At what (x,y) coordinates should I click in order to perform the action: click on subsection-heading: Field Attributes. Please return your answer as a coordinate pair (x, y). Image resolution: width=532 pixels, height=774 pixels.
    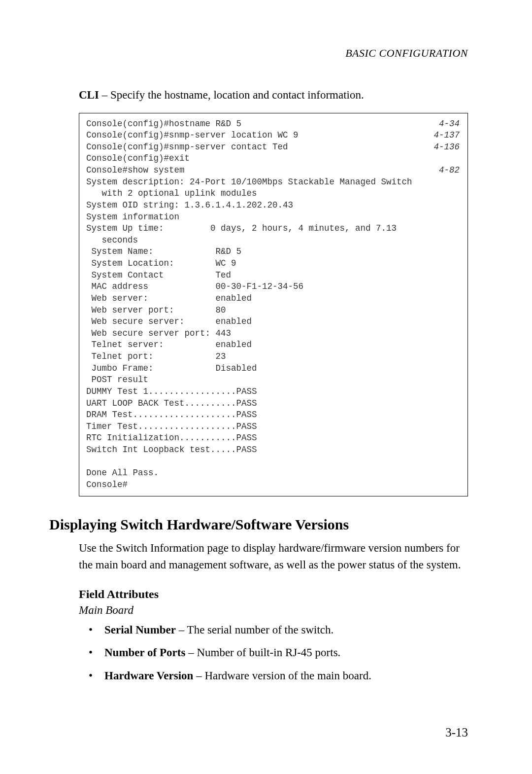
    Looking at the image, I should click on (273, 595).